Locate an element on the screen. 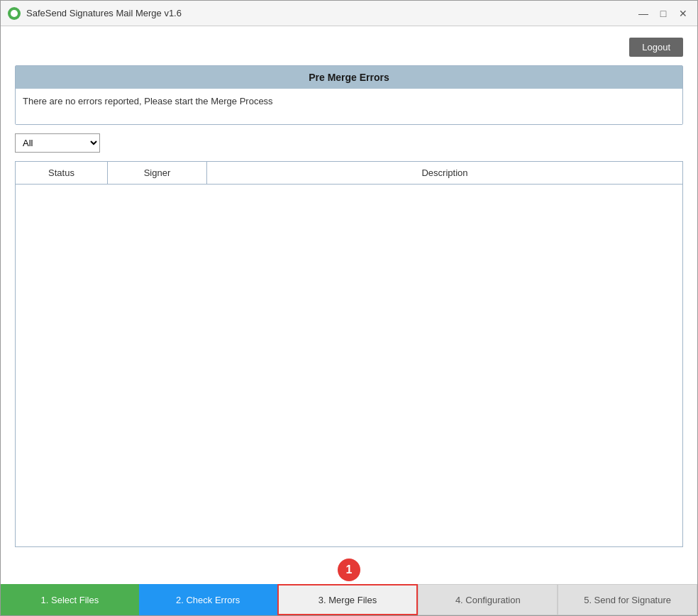 Image resolution: width=698 pixels, height=616 pixels. title-bar: SafeSend Signatures Mail Merge v1.6 — □ … is located at coordinates (349, 13).